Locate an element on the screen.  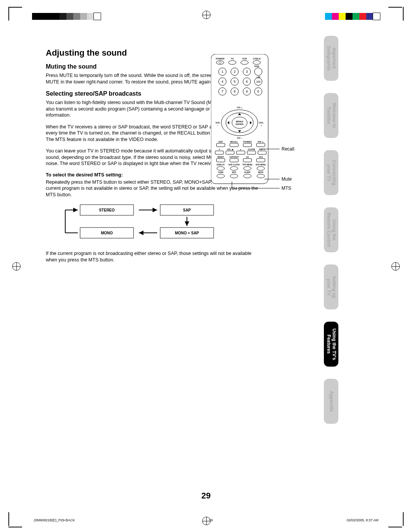
mts-box-stereo: STEREO is located at coordinates (107, 210).